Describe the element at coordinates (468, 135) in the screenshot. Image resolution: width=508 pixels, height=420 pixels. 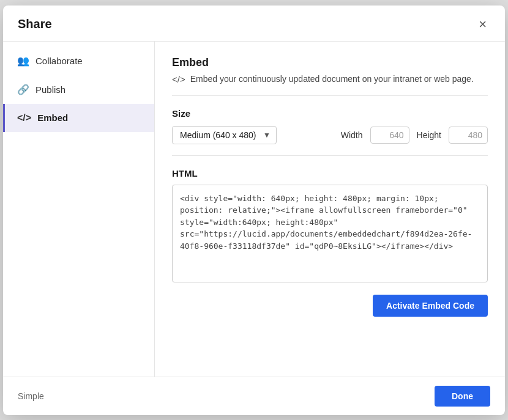
I see `height-input` at that location.